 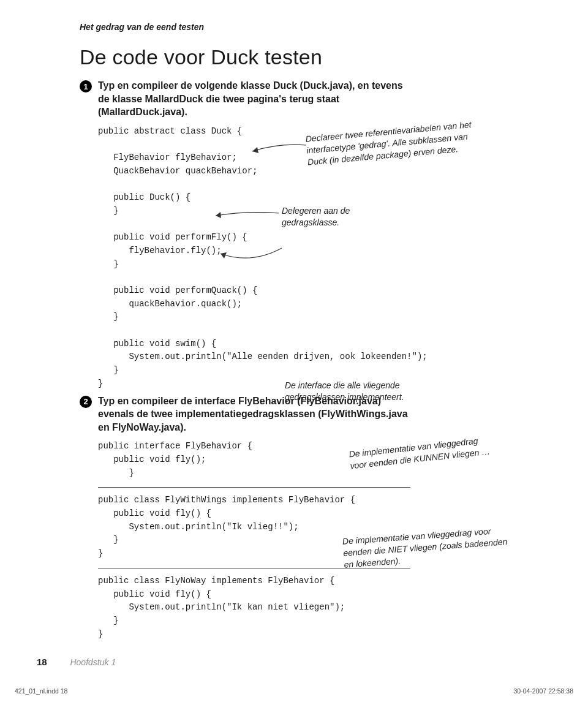 What do you see at coordinates (294, 691) in the screenshot?
I see `print-footer: 421_01_nl.indd 18 30-04-2007 22:58:38` at bounding box center [294, 691].